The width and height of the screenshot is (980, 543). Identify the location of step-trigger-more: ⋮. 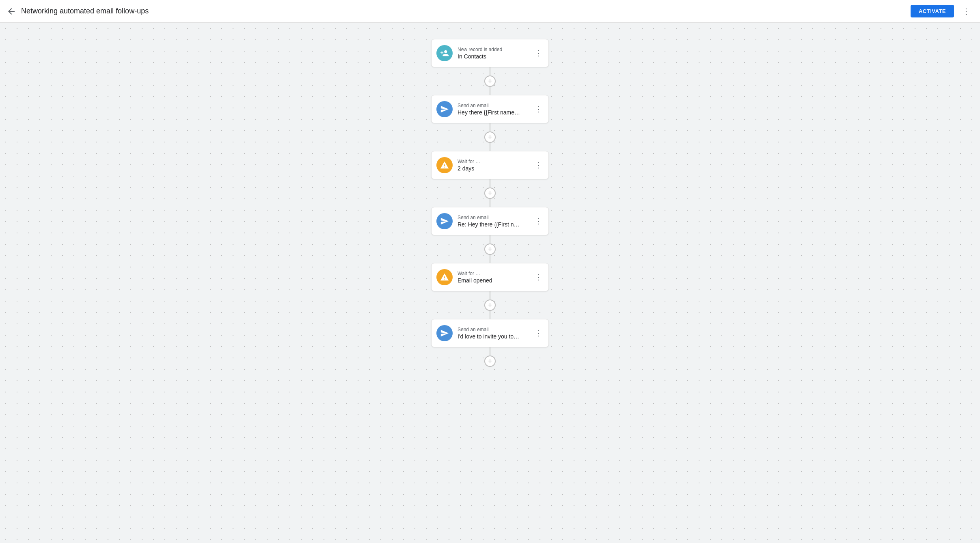
(538, 53).